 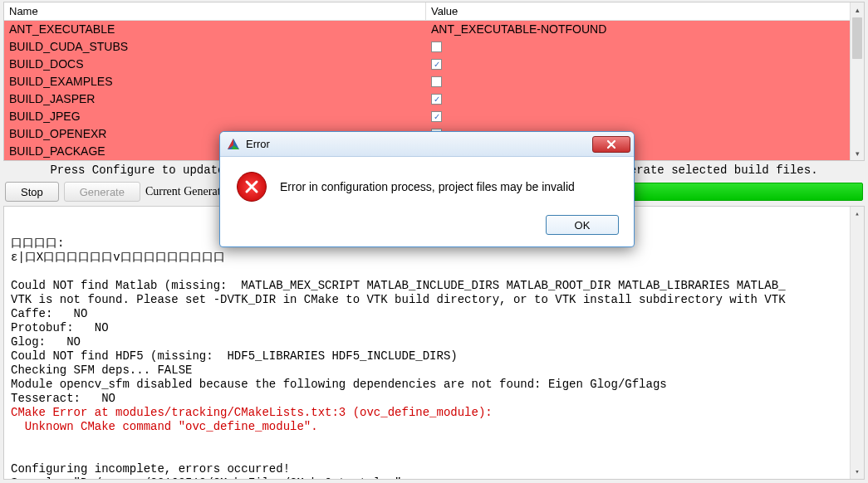 I want to click on table-row: BUILD_CUDA_STUBS, so click(x=434, y=46).